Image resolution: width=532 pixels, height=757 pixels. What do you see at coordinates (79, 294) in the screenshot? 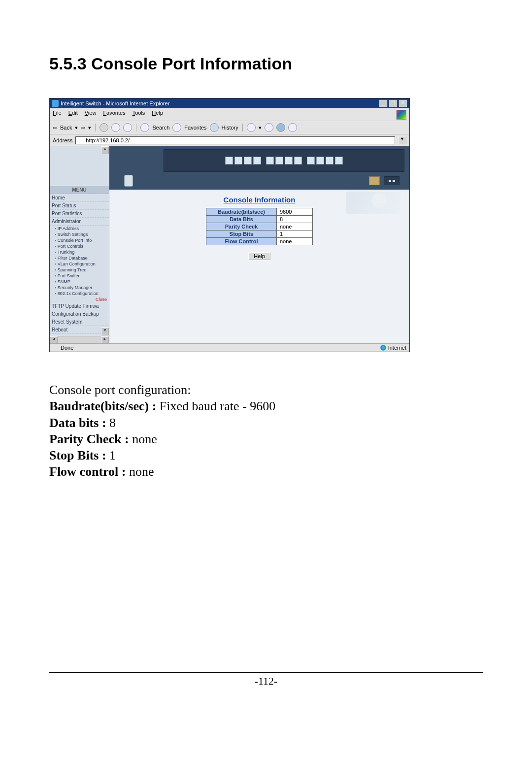
I see `sidebar-sub-8021x-configuration: 802.1x Configuration` at bounding box center [79, 294].